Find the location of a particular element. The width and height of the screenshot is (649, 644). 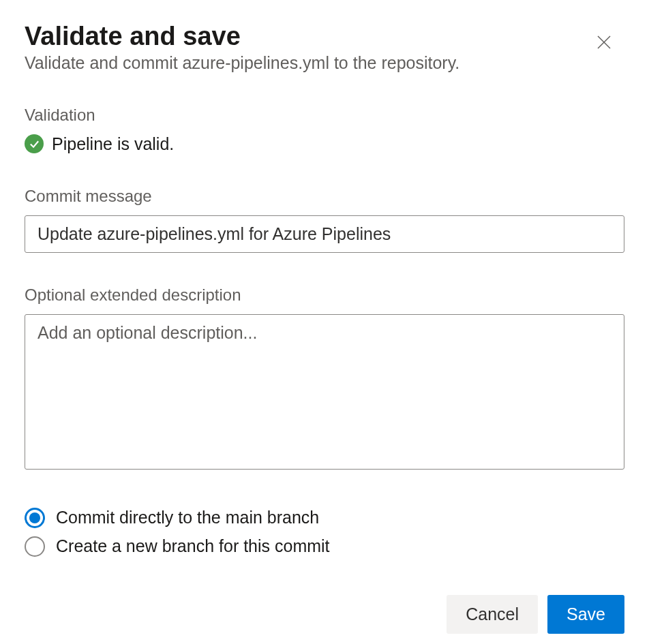

validation-label: Validation is located at coordinates (324, 115).